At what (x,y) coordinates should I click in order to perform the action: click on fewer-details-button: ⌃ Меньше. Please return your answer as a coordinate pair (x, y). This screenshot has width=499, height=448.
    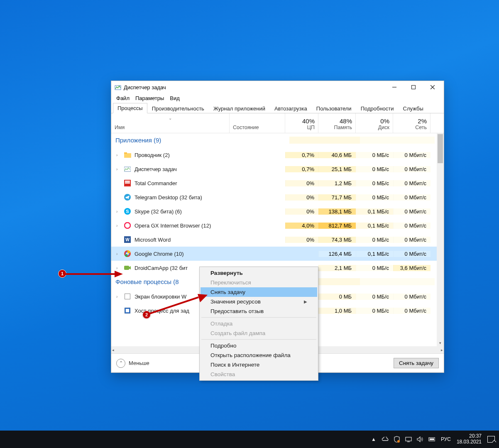
    Looking at the image, I should click on (133, 363).